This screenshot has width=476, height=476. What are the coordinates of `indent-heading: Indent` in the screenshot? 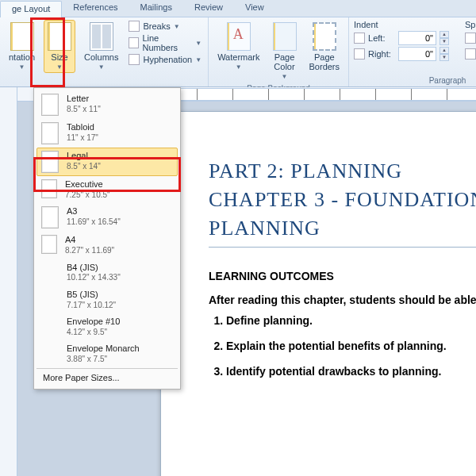 It's located at (401, 25).